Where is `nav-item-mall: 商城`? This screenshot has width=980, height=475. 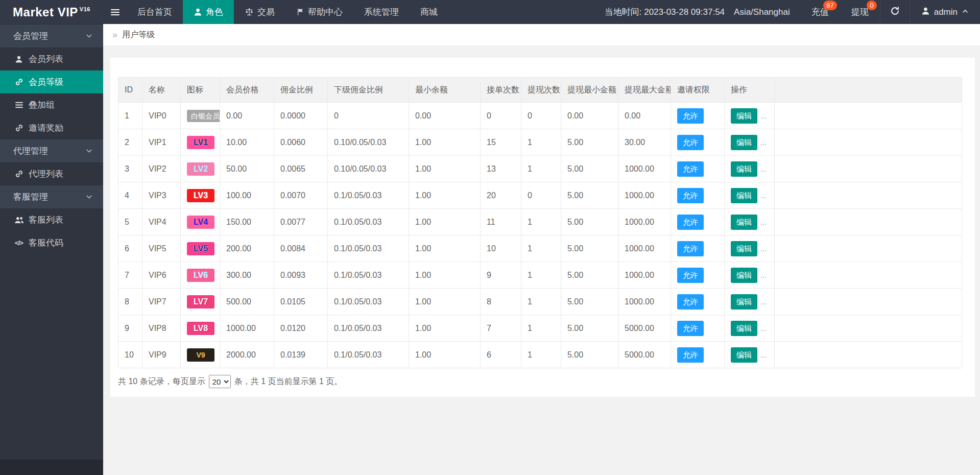 nav-item-mall: 商城 is located at coordinates (429, 12).